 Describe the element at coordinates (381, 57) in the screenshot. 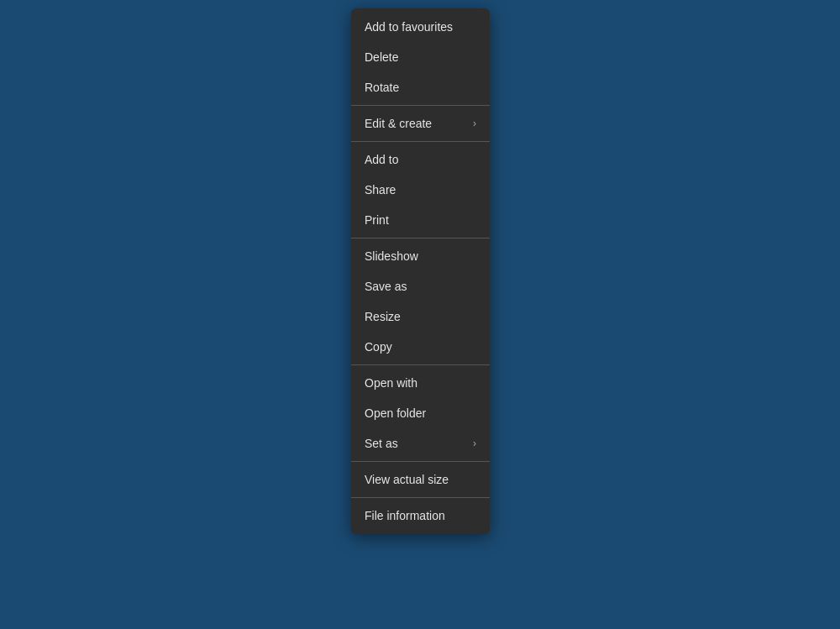

I see `menu-label-delete: Delete` at that location.